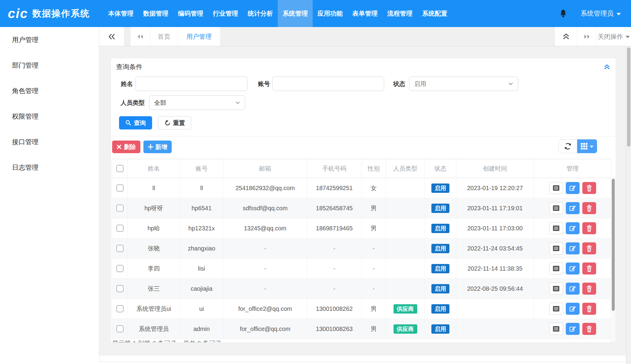  What do you see at coordinates (330, 14) in the screenshot?
I see `nav-item-应用功能: 应用功能` at bounding box center [330, 14].